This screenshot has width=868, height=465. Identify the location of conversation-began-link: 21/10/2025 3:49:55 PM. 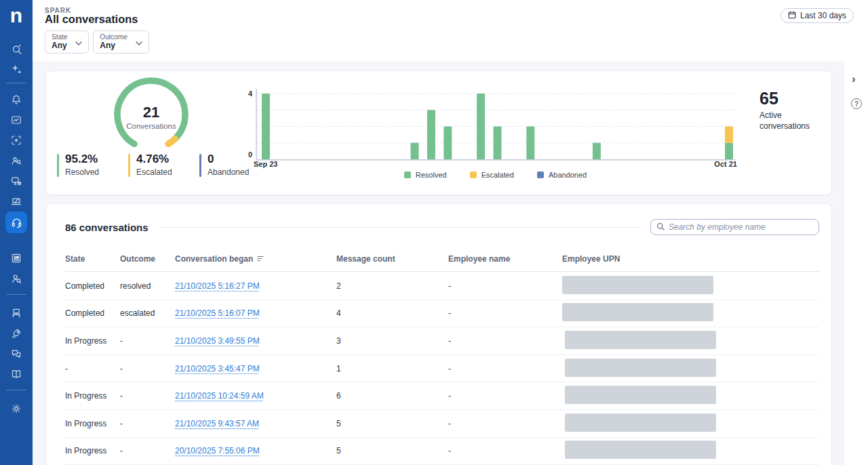
(217, 341).